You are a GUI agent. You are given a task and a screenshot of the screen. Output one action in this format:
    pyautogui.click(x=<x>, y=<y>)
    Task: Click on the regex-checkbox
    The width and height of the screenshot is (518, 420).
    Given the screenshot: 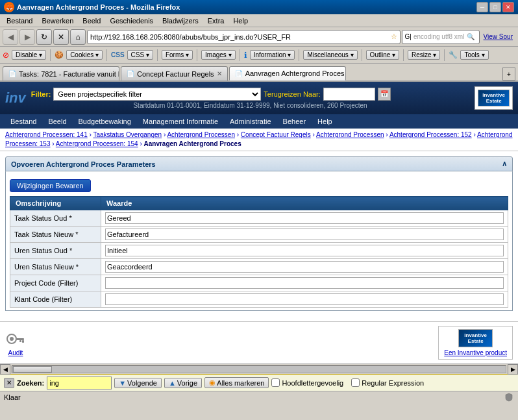 What is the action you would take?
    pyautogui.click(x=356, y=383)
    